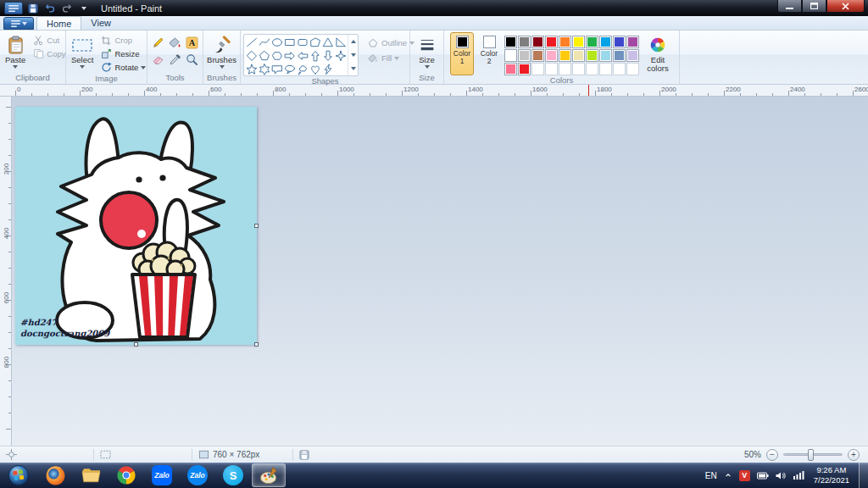 The width and height of the screenshot is (868, 488). Describe the element at coordinates (158, 59) in the screenshot. I see `tool-eraser-button` at that location.